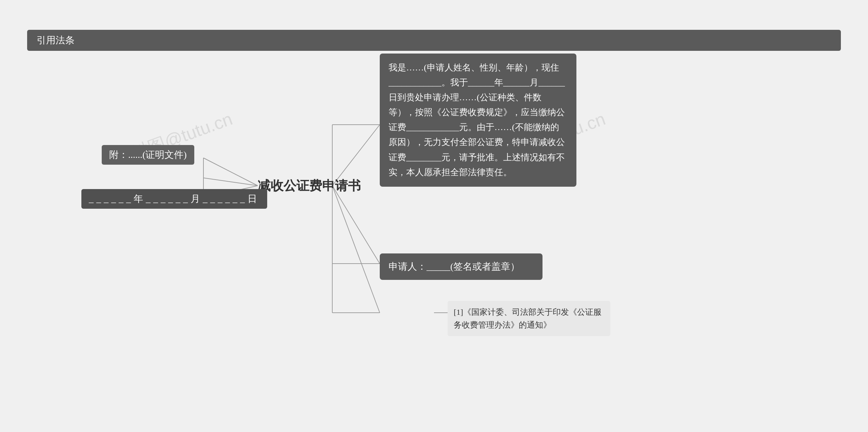 The width and height of the screenshot is (868, 432). Describe the element at coordinates (174, 199) in the screenshot. I see `date-node: ______年______月______日` at that location.